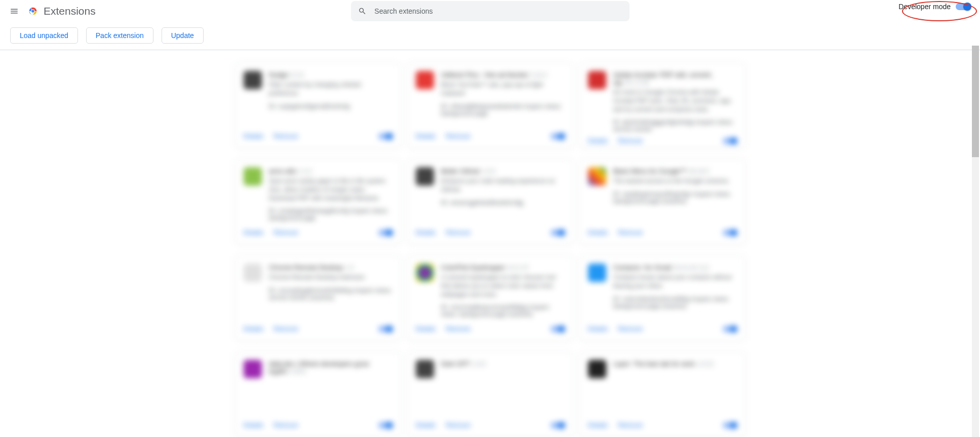 Image resolution: width=980 pixels, height=437 pixels. Describe the element at coordinates (33, 11) in the screenshot. I see `chrome-logo-icon` at that location.